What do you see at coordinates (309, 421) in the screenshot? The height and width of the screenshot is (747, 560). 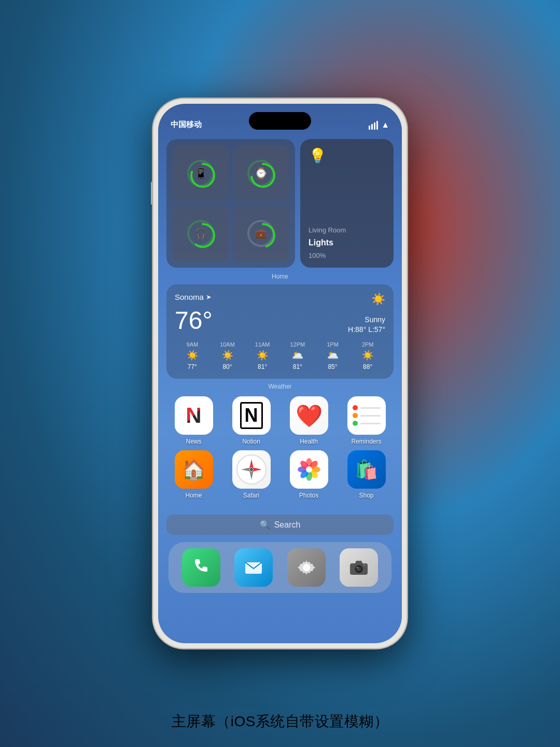 I see `app-health: ❤️ Health` at bounding box center [309, 421].